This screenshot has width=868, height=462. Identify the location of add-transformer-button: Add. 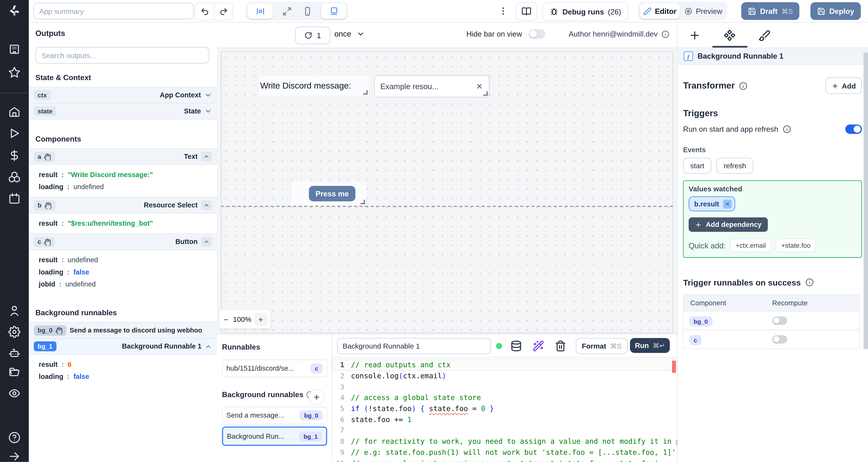
(844, 86).